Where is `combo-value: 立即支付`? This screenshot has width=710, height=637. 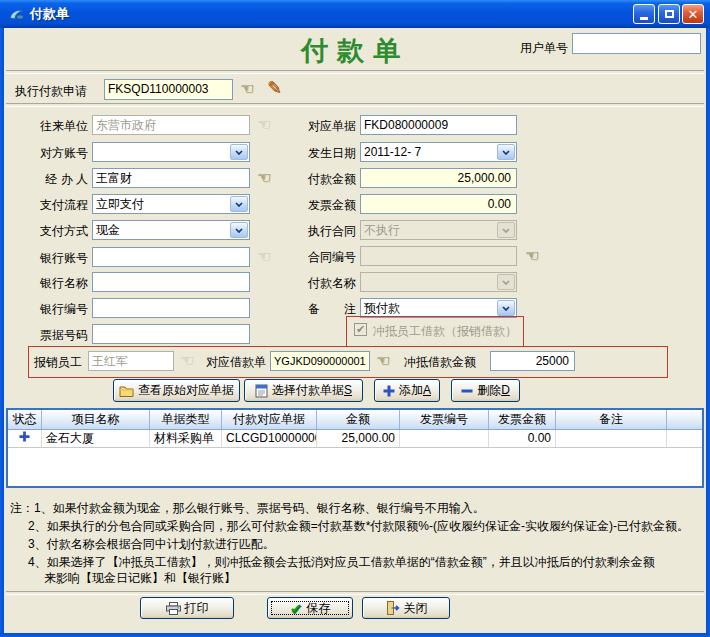
combo-value: 立即支付 is located at coordinates (161, 204).